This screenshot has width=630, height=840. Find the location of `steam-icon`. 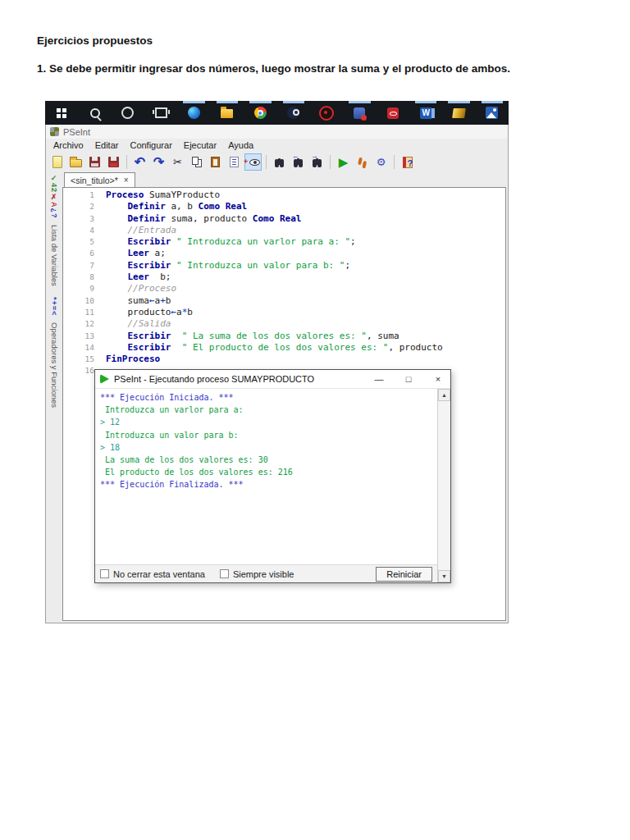

steam-icon is located at coordinates (294, 113).